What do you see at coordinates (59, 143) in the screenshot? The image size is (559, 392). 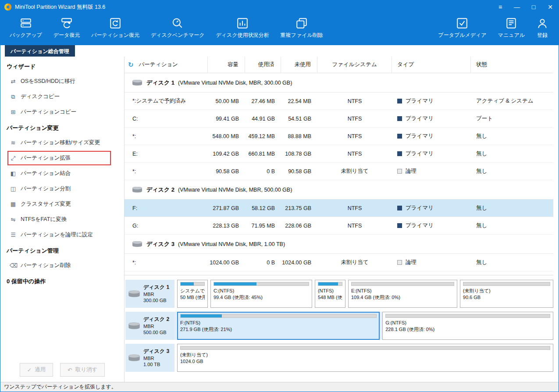 I see `sidebar-item-move-resize: ≋ パーティション移動/サイズ変更` at bounding box center [59, 143].